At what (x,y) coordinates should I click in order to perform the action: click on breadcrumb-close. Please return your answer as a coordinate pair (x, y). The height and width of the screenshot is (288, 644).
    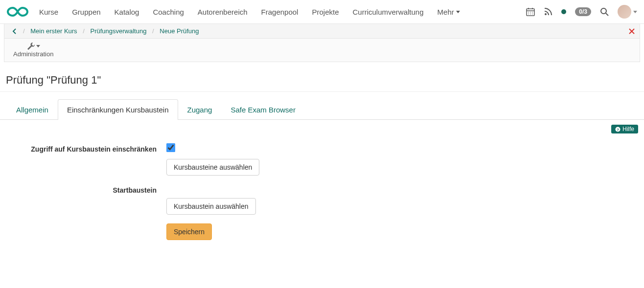
    Looking at the image, I should click on (632, 31).